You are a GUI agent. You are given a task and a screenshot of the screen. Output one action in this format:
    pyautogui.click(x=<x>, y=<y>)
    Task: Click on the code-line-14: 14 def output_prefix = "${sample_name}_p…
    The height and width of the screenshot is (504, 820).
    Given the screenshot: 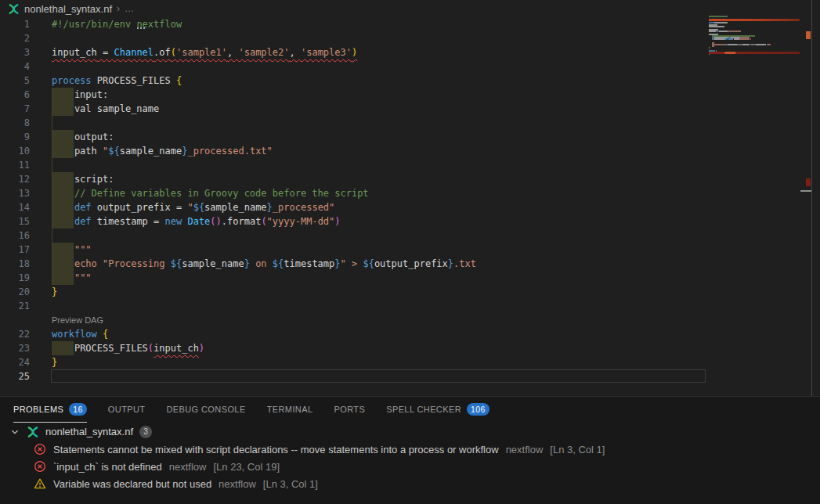 What is the action you would take?
    pyautogui.click(x=354, y=207)
    